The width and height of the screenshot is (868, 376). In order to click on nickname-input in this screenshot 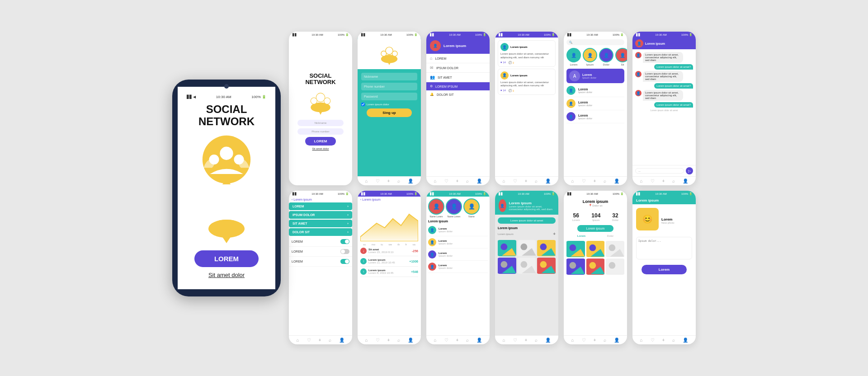, I will do `click(389, 77)`.